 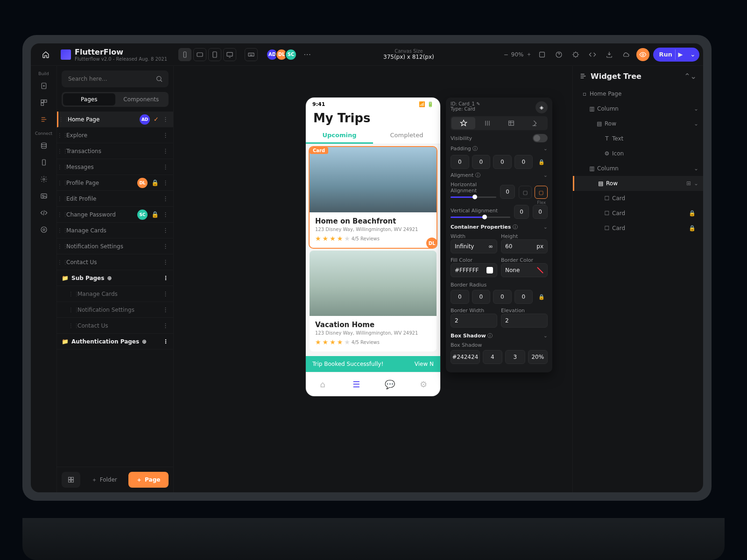 I want to click on cloud-icon, so click(x=626, y=55).